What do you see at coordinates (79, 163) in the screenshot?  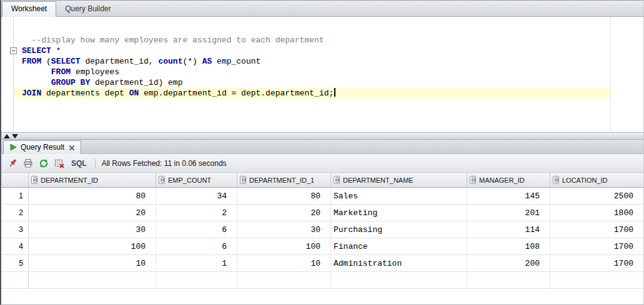 I see `sql-button: SQL` at bounding box center [79, 163].